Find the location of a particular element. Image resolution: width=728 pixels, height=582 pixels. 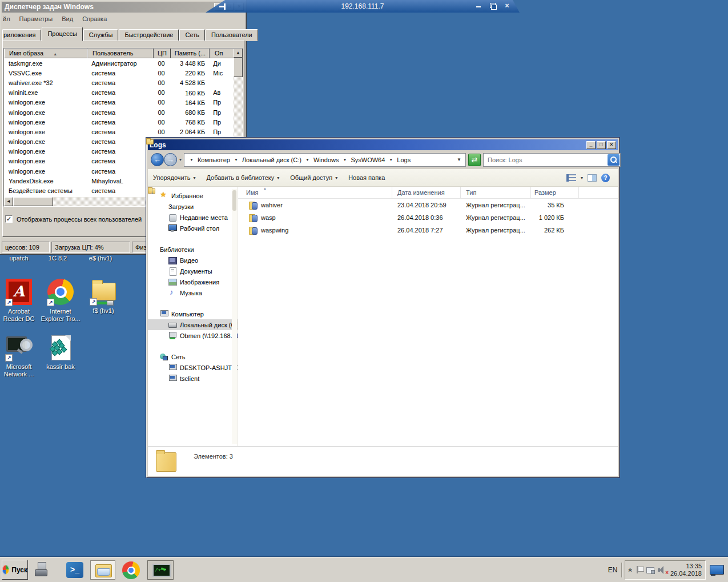

column-description: Оп is located at coordinates (222, 54).